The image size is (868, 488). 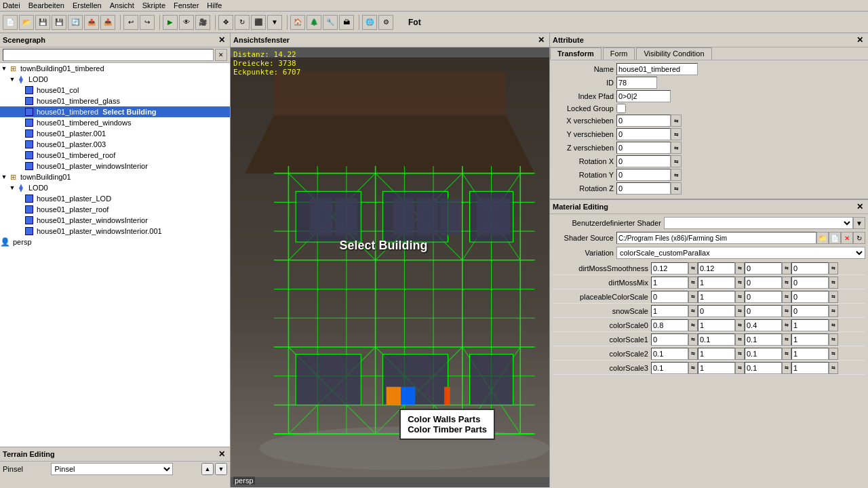 What do you see at coordinates (833, 268) in the screenshot?
I see `param-spin4-dirtMossSmoothness: ⇆` at bounding box center [833, 268].